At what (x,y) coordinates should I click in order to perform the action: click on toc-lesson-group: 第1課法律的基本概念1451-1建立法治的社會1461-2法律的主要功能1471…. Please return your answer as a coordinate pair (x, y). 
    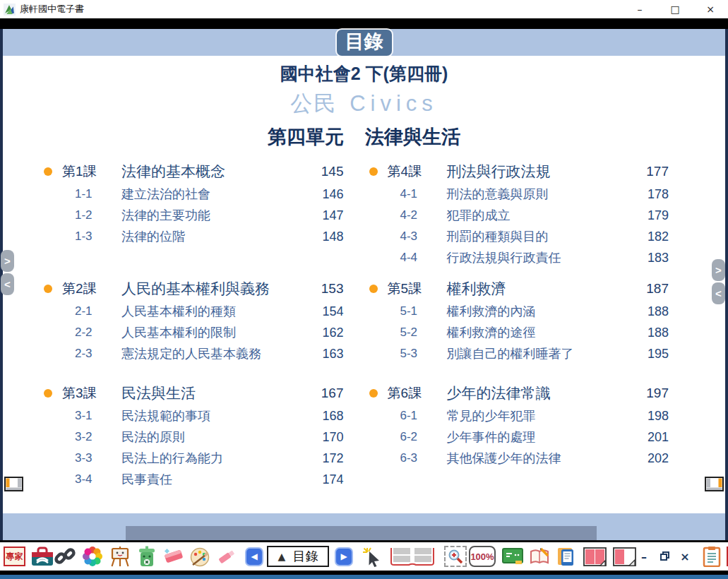
    Looking at the image, I should click on (193, 203).